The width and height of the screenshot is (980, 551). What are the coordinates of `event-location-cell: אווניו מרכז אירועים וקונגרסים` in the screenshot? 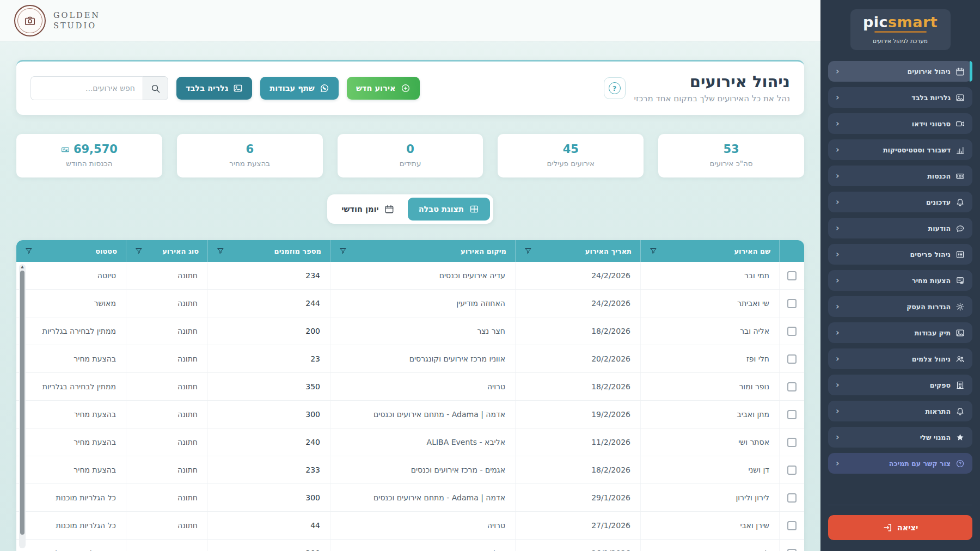 It's located at (422, 359).